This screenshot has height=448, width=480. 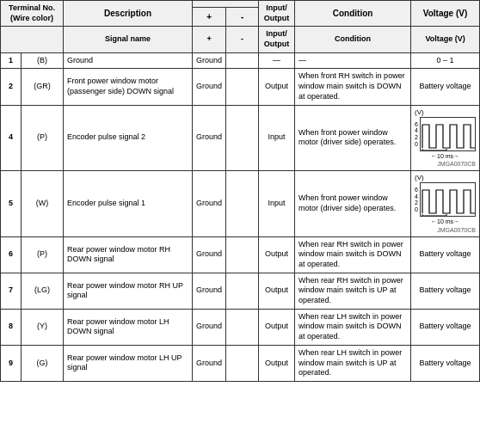 I want to click on io-val-0: —, so click(x=277, y=60).